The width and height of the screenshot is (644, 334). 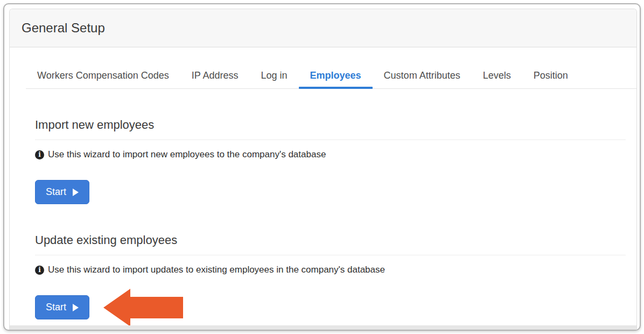 I want to click on section-description-row: i Use this wizard to import new employee…, so click(x=336, y=155).